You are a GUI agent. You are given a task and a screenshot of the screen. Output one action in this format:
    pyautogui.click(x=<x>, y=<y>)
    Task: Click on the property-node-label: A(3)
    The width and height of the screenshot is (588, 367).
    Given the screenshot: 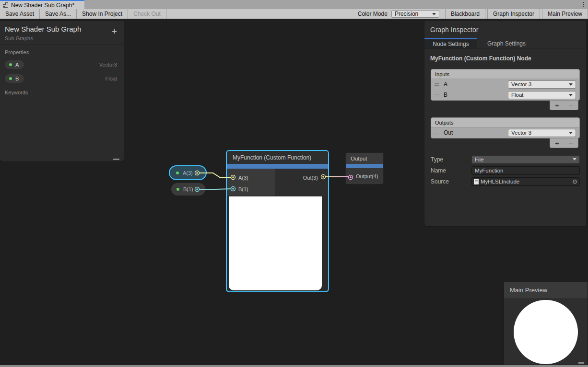 What is the action you would take?
    pyautogui.click(x=188, y=173)
    